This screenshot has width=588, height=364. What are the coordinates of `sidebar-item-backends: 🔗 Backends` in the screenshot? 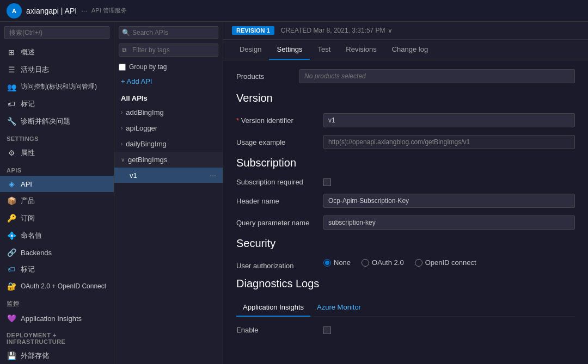 It's located at (57, 252).